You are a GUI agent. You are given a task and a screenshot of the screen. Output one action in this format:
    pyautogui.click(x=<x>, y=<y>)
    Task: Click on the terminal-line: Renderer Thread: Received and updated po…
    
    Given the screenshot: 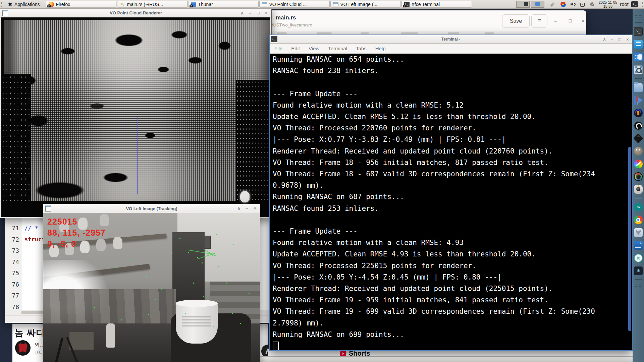 What is the action you would take?
    pyautogui.click(x=451, y=289)
    